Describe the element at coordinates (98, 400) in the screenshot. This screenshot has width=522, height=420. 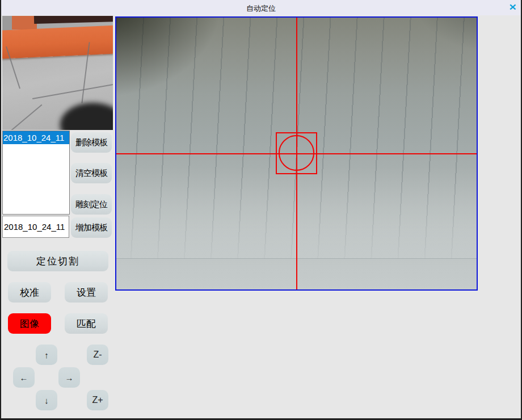
I see `jog-z-plus-button: Z+` at that location.